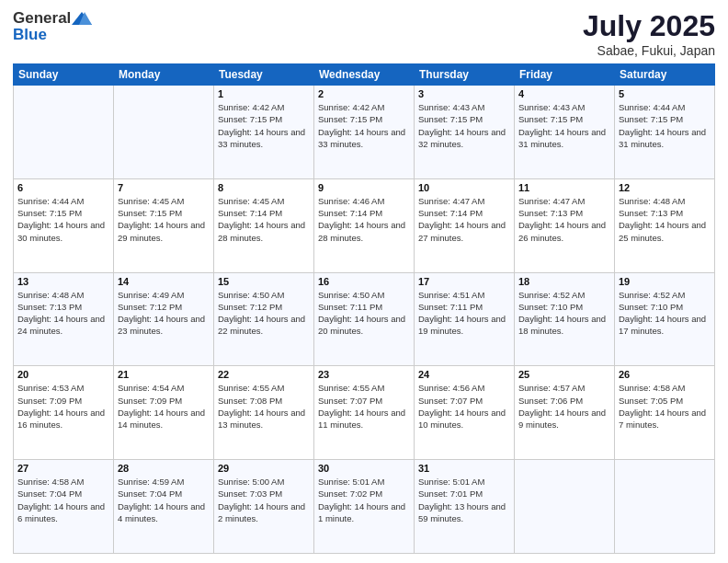 The height and width of the screenshot is (563, 728). I want to click on day-cell: 27Sunrise: 4:58 AMSunset: 7:04 PMDayligh…, so click(64, 507).